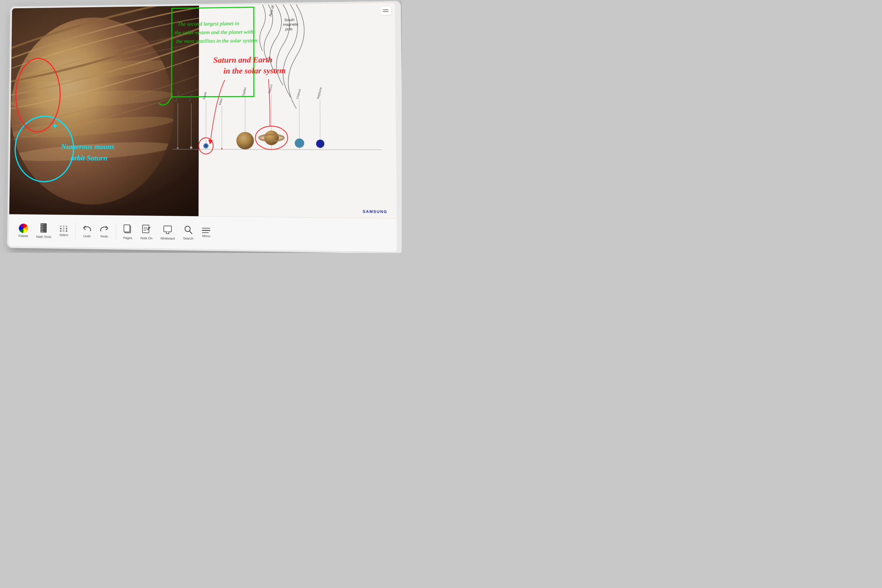 The width and height of the screenshot is (882, 588). I want to click on menu-label: Menu, so click(206, 236).